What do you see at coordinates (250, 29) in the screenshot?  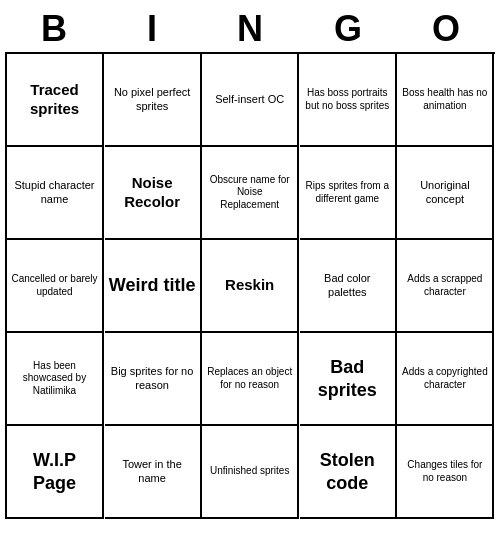 I see `bingo-header: BINGO` at bounding box center [250, 29].